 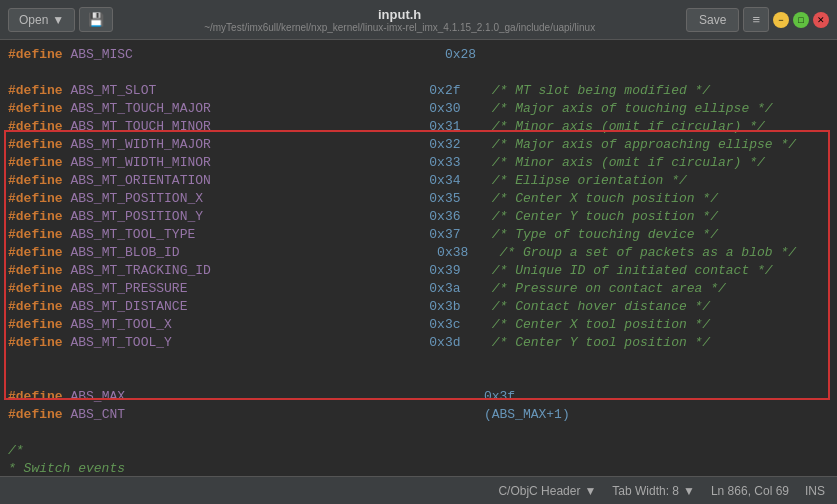 I want to click on titlebar-left: Open ▼ 💾, so click(x=60, y=20).